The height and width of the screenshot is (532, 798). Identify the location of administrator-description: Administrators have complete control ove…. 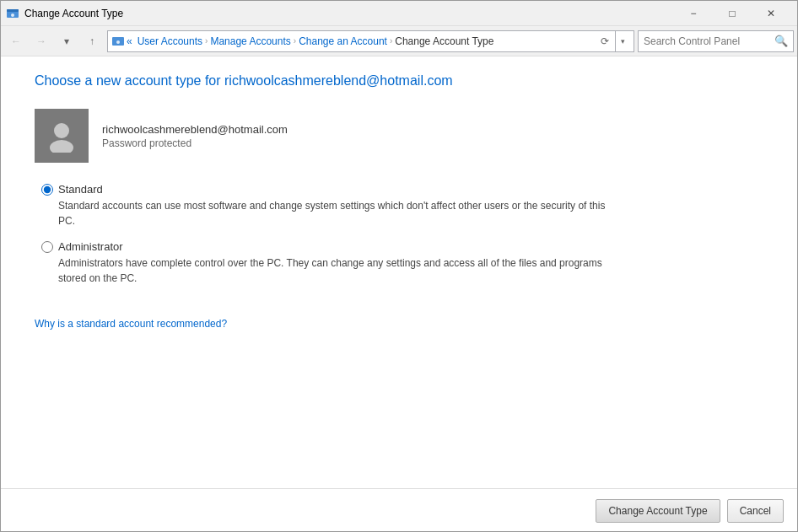
(332, 271).